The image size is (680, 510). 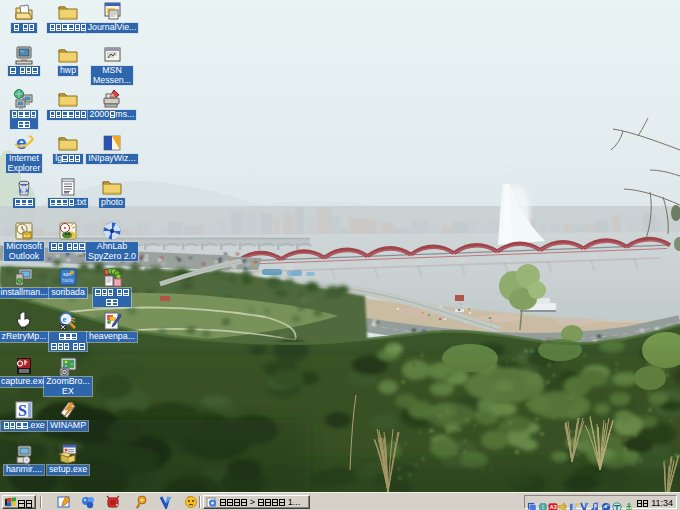 I want to click on svg-text: A3, so click(x=554, y=507).